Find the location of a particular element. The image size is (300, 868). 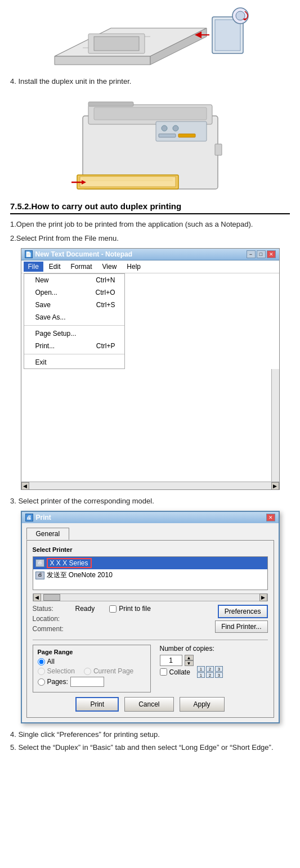

printer-icon-2: 🖨 is located at coordinates (40, 575).